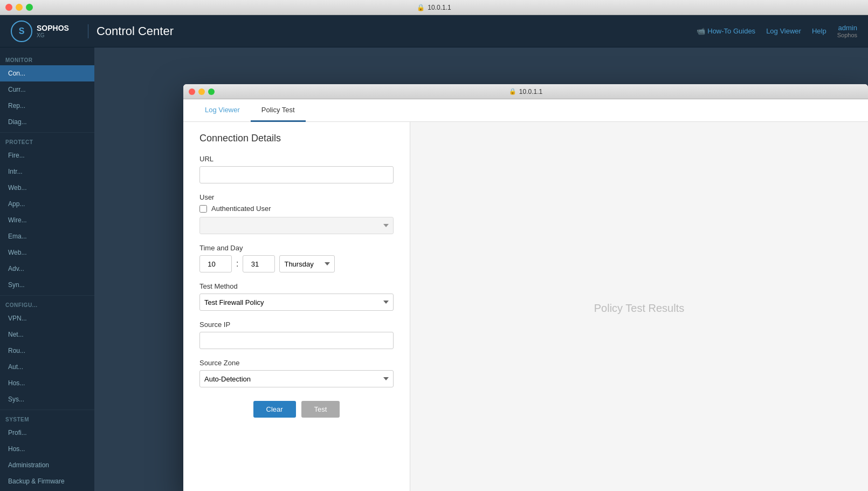 Image resolution: width=868 pixels, height=491 pixels. I want to click on app-title: Control Center, so click(130, 31).